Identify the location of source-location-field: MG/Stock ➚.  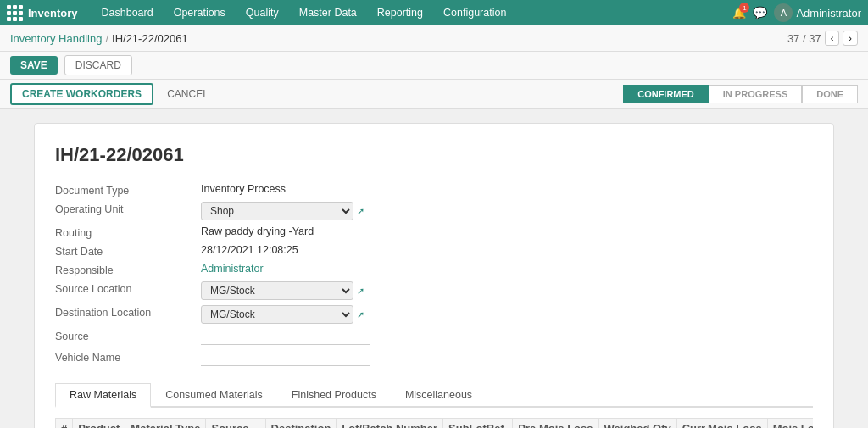
(382, 291).